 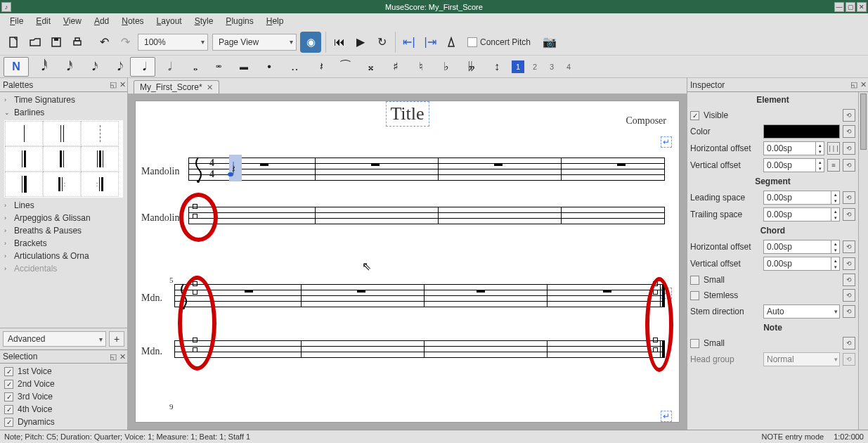 What do you see at coordinates (24, 159) in the screenshot?
I see `barline-end-repeat` at bounding box center [24, 159].